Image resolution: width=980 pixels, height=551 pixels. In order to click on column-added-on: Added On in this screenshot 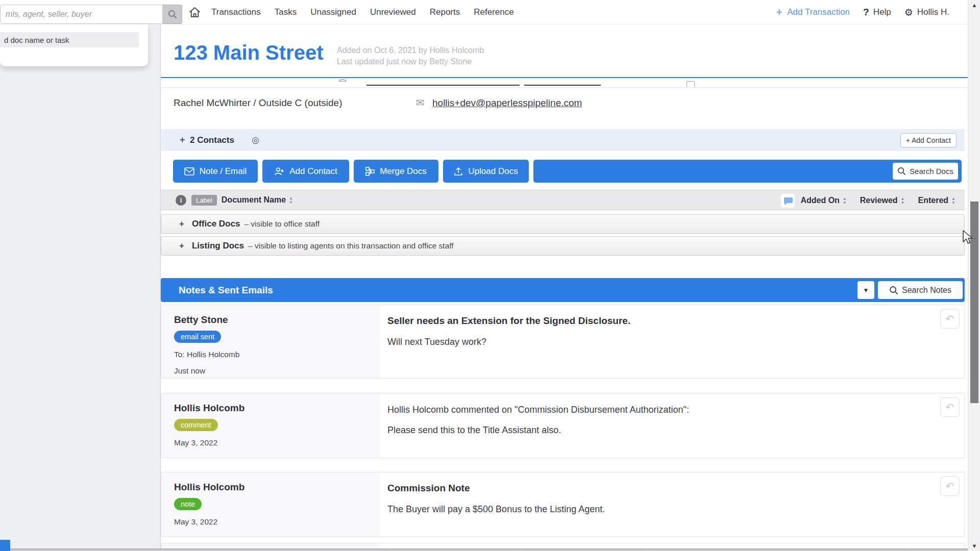, I will do `click(820, 201)`.